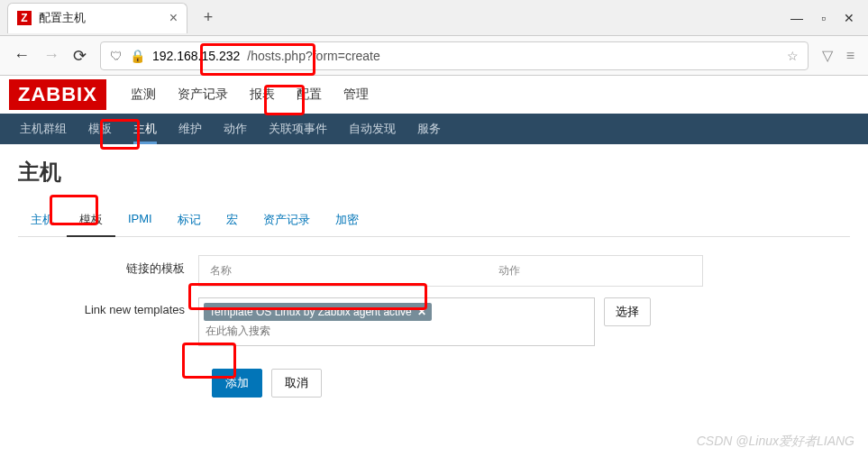  Describe the element at coordinates (22, 56) in the screenshot. I see `back-icon: ←` at that location.